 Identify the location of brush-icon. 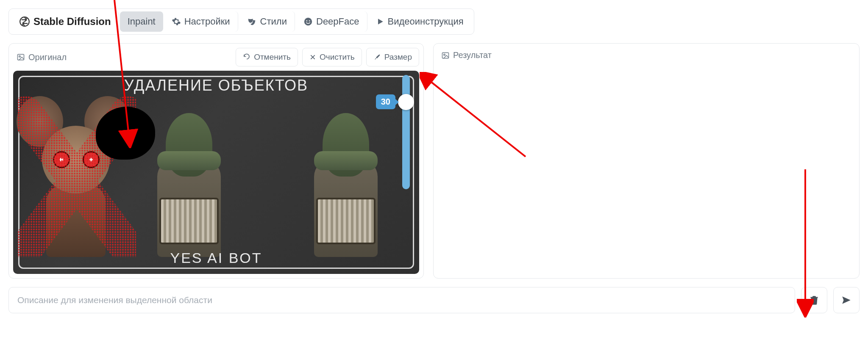
(377, 57).